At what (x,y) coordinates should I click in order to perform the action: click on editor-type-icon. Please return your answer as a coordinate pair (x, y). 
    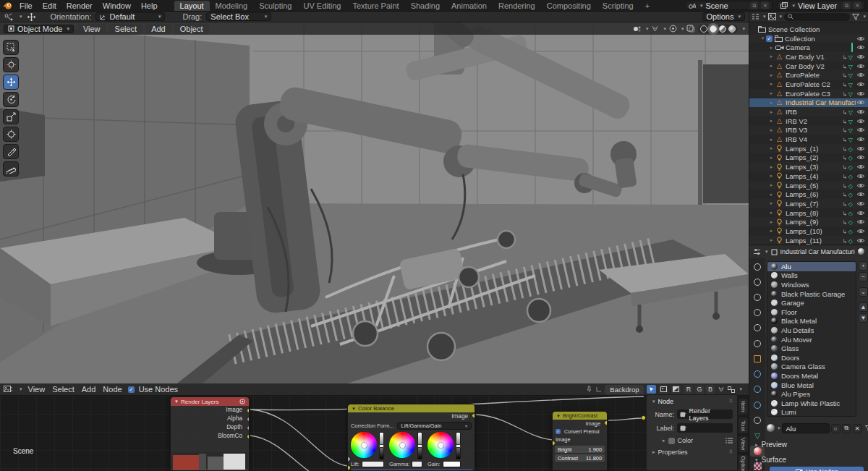
    Looking at the image, I should click on (9, 17).